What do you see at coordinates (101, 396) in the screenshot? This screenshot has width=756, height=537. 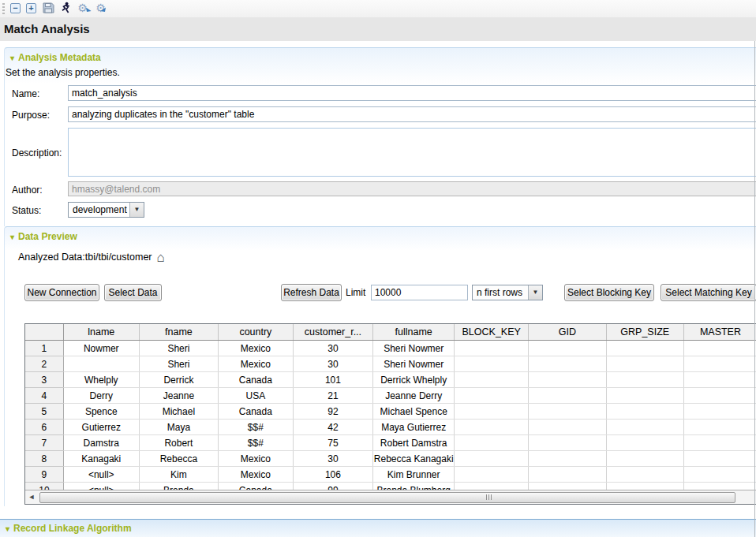 I see `table-cell: Derry` at bounding box center [101, 396].